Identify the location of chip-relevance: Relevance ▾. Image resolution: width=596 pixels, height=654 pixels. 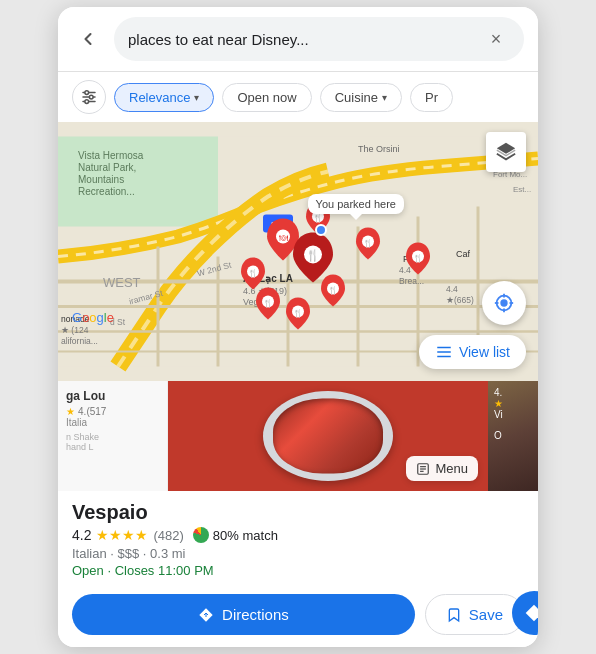
(164, 98).